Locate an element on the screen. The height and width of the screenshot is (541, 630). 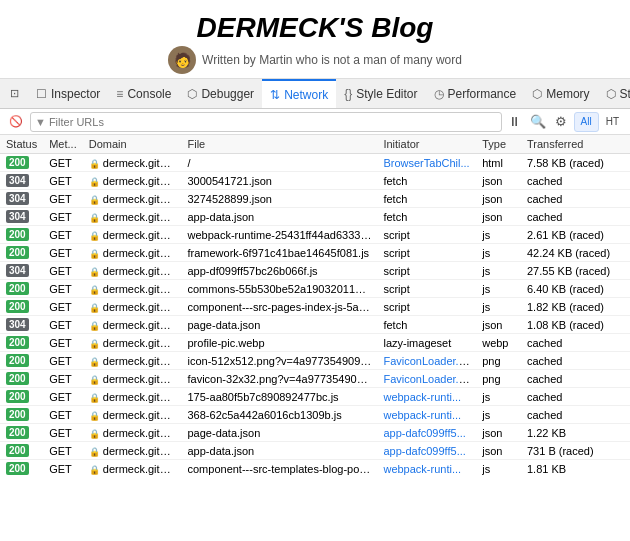
tab-inspector: ☐ Inspector is located at coordinates (68, 94).